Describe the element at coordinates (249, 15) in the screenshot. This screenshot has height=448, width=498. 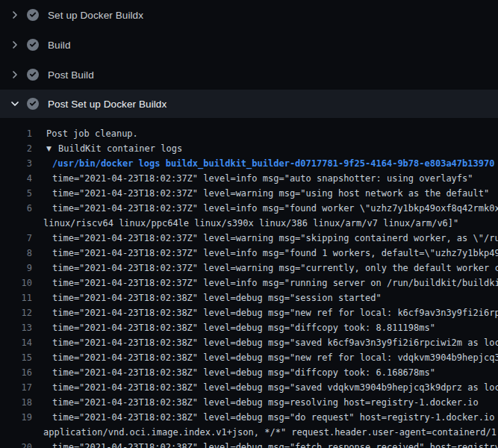
I see `step-row: Set up Docker Buildx` at that location.